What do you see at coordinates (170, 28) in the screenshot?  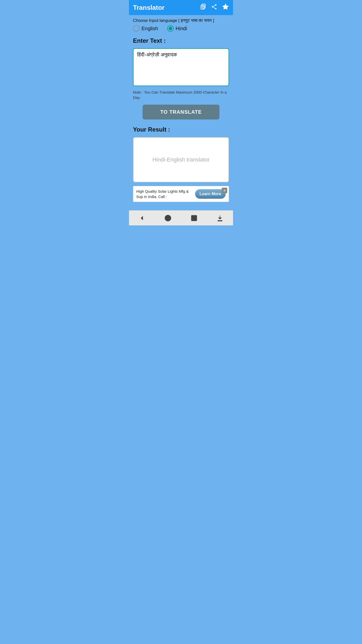 I see `hindi-radio-inner` at bounding box center [170, 28].